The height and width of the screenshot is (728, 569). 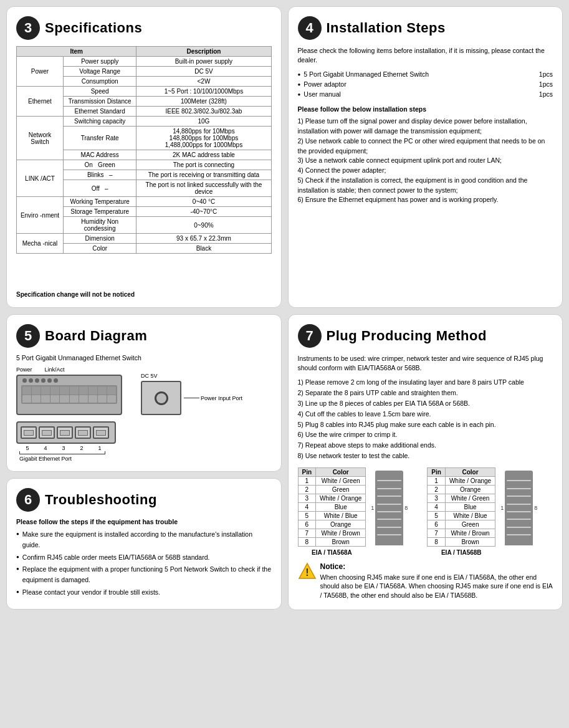 What do you see at coordinates (204, 112) in the screenshot?
I see `spec-value: IEEE 802.3/802.3u/802.3ab` at bounding box center [204, 112].